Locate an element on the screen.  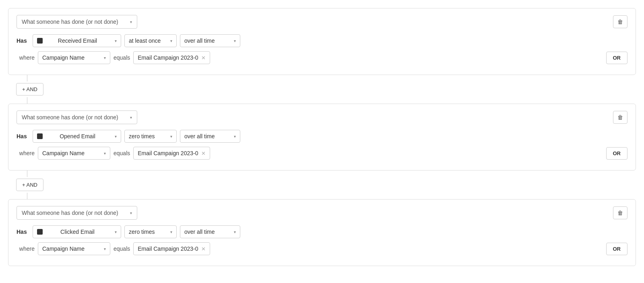
main-action-chevron-2: ▾ is located at coordinates (131, 118).